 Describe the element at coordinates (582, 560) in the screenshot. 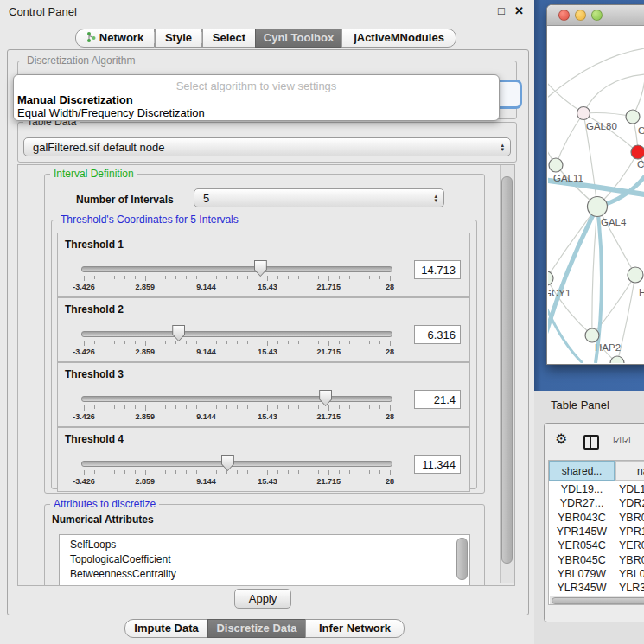

I see `table-cell: YBR045C` at that location.